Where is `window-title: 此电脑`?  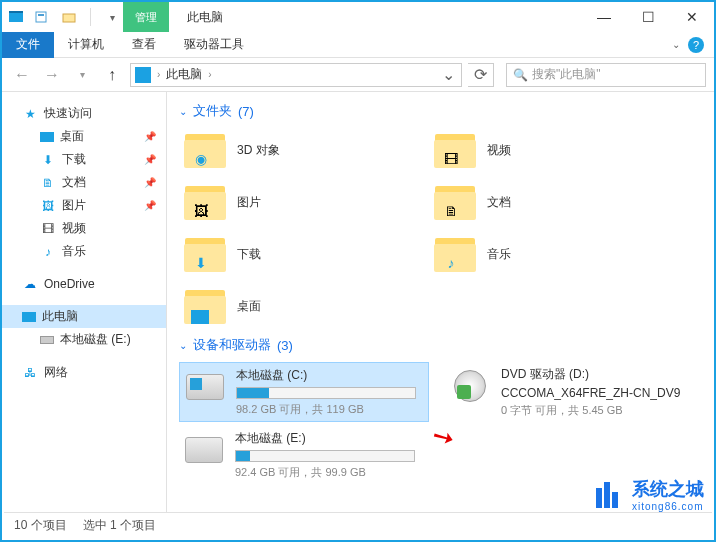 window-title: 此电脑 is located at coordinates (205, 18).